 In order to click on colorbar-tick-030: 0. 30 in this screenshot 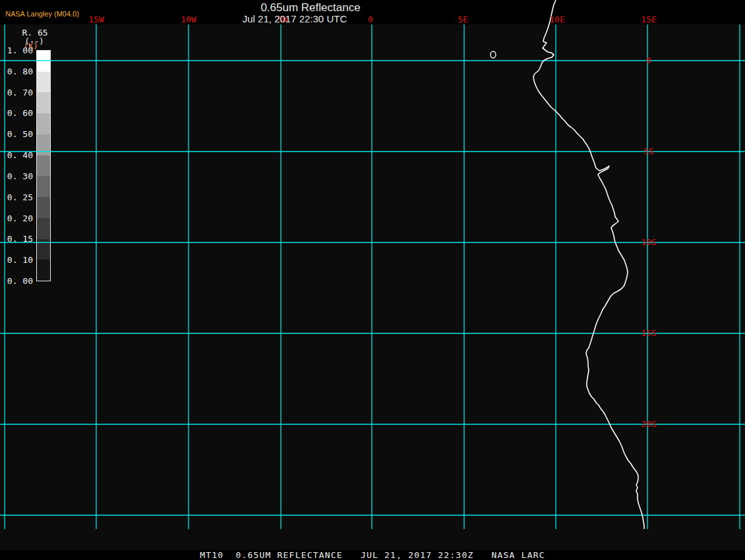, I will do `click(17, 177)`.